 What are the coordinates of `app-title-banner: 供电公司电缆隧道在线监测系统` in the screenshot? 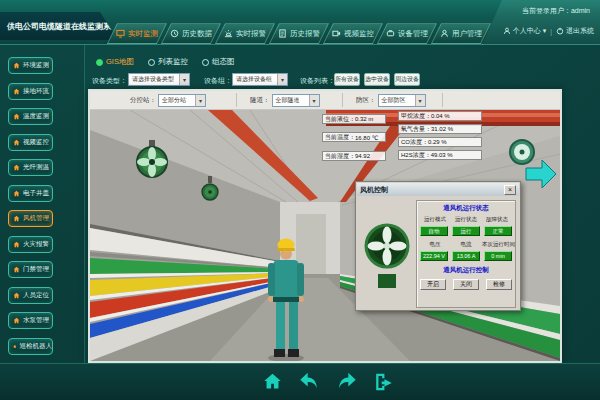 It's located at (59, 26).